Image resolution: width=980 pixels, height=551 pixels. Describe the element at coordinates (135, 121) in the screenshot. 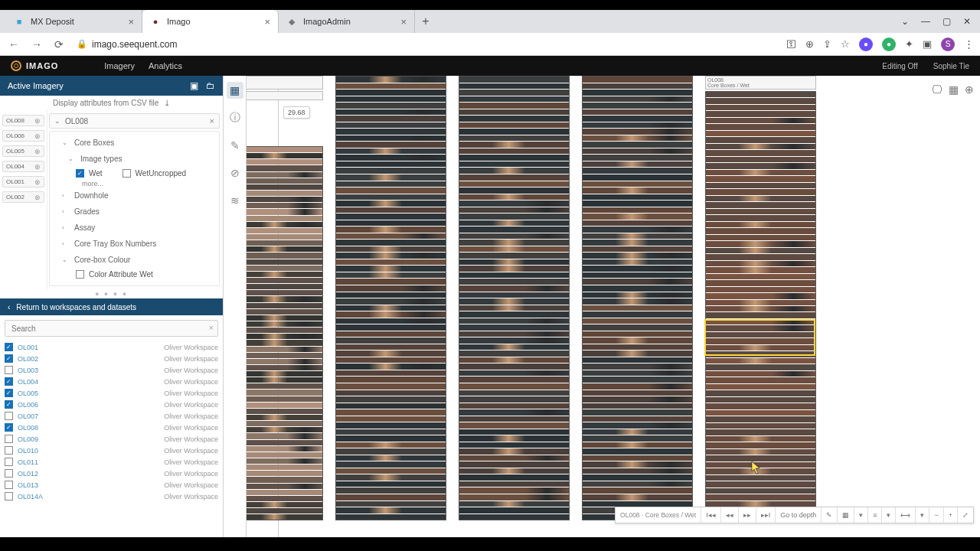

I see `tree-root-header: ⌄ OL008 ×` at that location.